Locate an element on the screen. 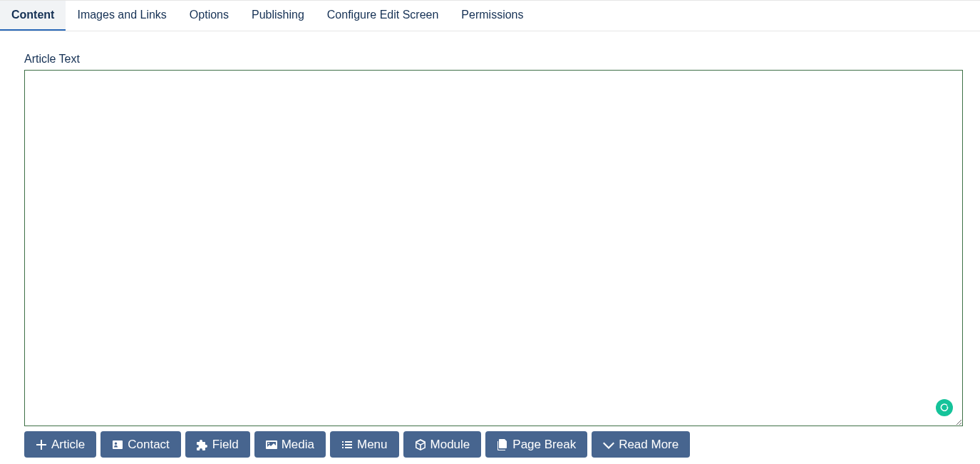 This screenshot has width=980, height=464. field-button-label: Field is located at coordinates (225, 445).